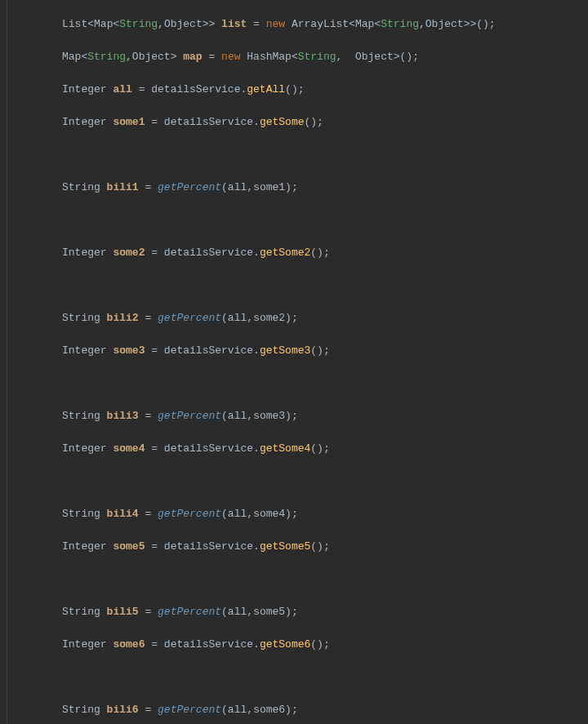  Describe the element at coordinates (298, 188) in the screenshot. I see `code-line: String bili1 = getPercent(all,some1);` at that location.